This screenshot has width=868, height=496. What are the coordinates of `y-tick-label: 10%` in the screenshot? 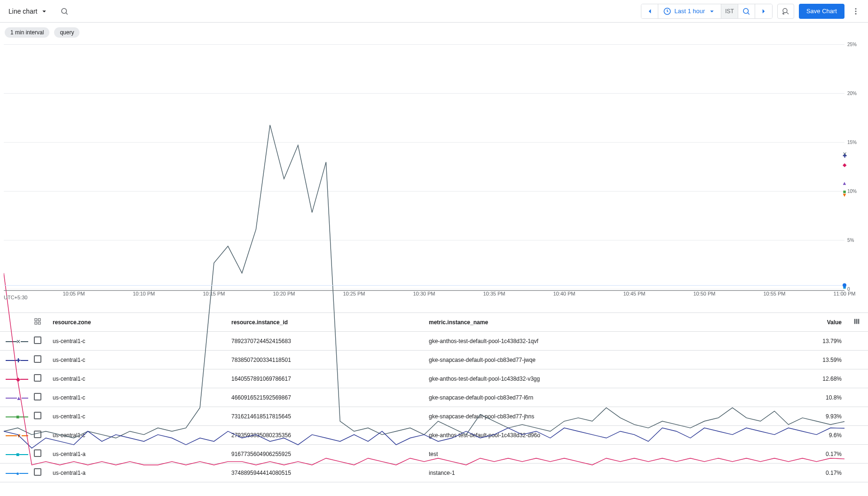 It's located at (855, 191).